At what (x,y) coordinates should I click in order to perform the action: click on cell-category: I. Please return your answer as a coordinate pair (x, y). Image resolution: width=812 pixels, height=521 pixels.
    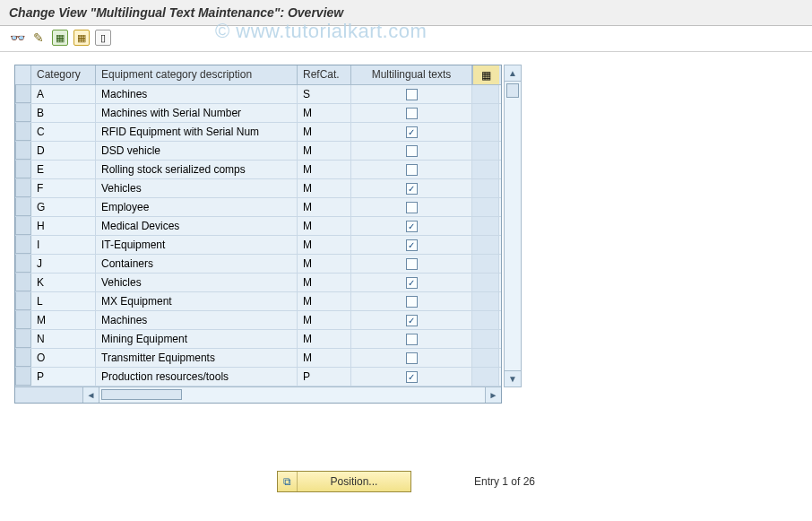
    Looking at the image, I should click on (64, 245).